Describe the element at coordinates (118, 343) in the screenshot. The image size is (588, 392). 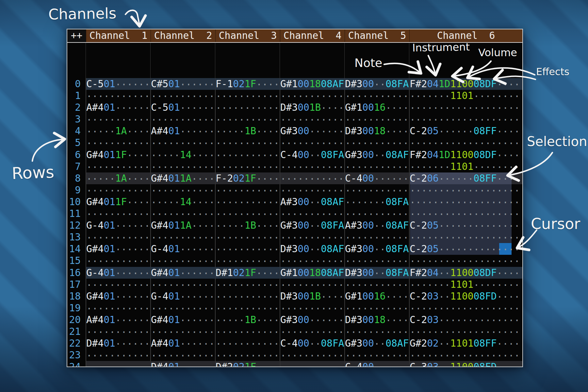
I see `pattern-cell-ch1: D#401......` at that location.